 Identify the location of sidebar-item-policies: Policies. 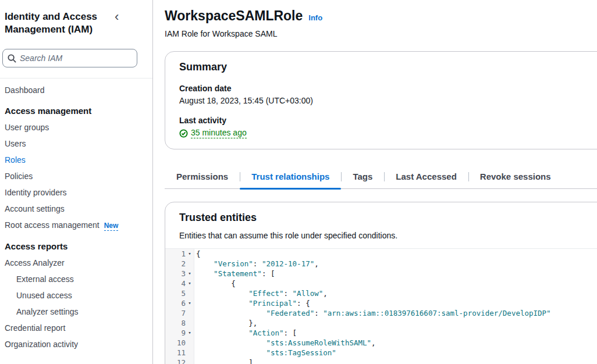
(76, 176).